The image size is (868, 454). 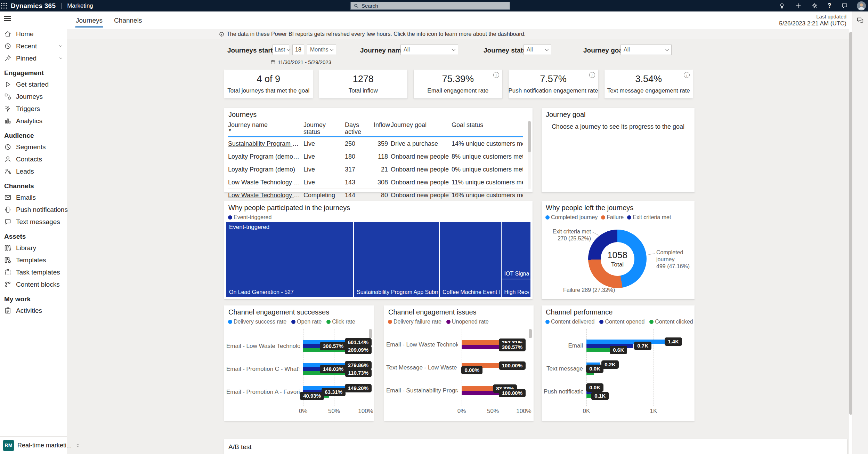 I want to click on legend-item: Click rate, so click(x=341, y=322).